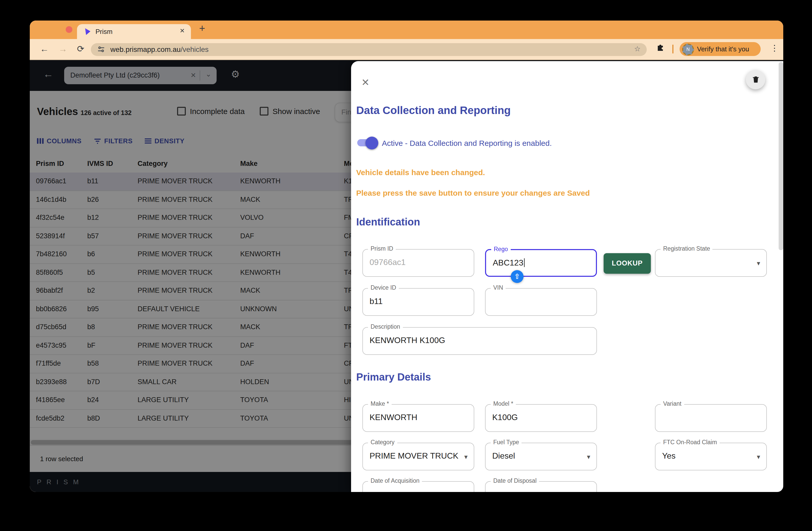  Describe the element at coordinates (376, 302) in the screenshot. I see `device-id-value: b11` at that location.